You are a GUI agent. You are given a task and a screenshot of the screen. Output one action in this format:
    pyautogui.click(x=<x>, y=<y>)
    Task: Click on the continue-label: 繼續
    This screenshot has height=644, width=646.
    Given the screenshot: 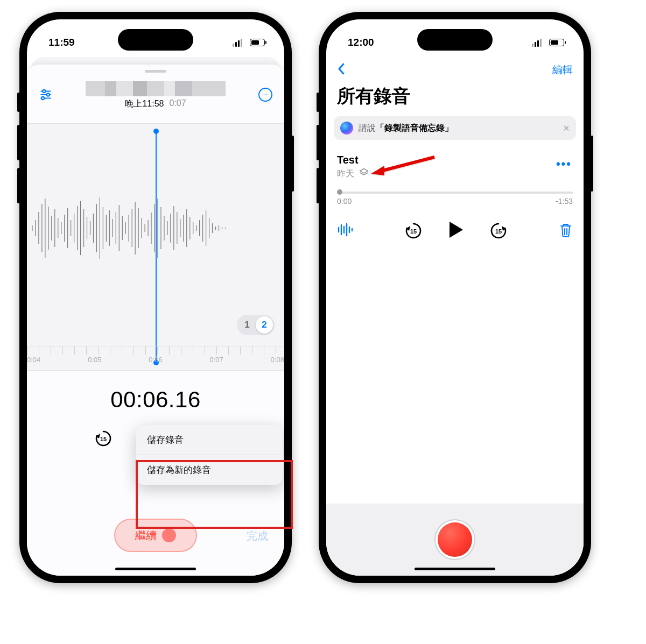 What is the action you would take?
    pyautogui.click(x=146, y=536)
    